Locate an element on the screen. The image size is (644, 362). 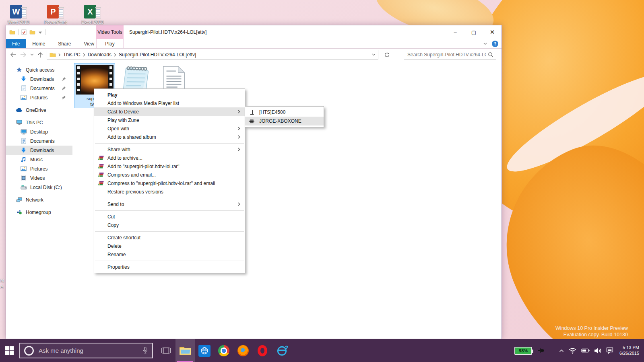
cast-device--hts-e4500: [HTS]E4500 is located at coordinates (284, 112).